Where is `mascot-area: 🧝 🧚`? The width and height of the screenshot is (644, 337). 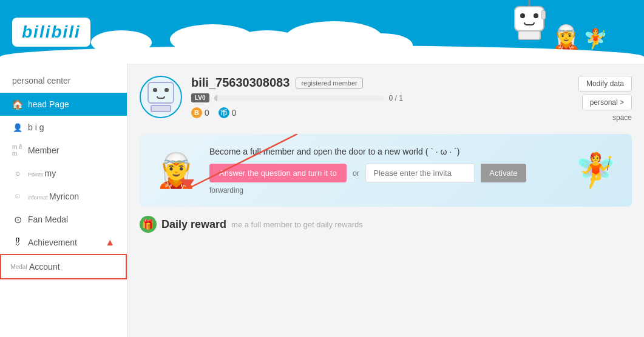
mascot-area: 🧝 🧚 is located at coordinates (558, 25).